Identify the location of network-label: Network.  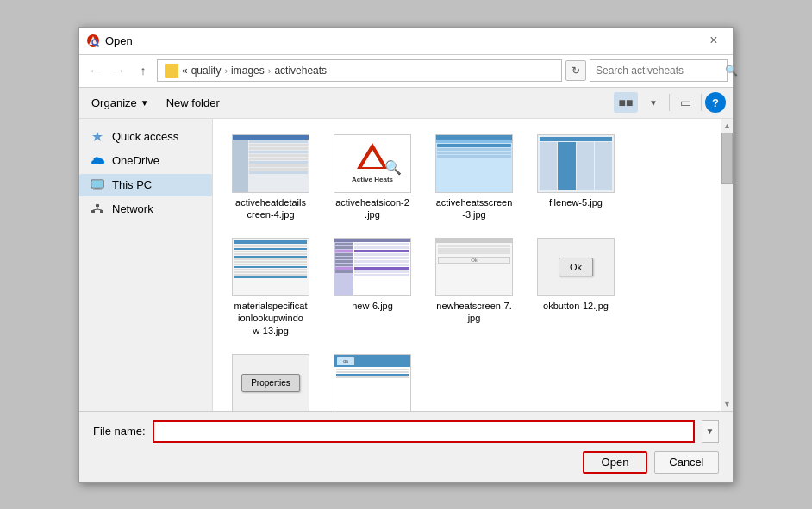
(133, 208).